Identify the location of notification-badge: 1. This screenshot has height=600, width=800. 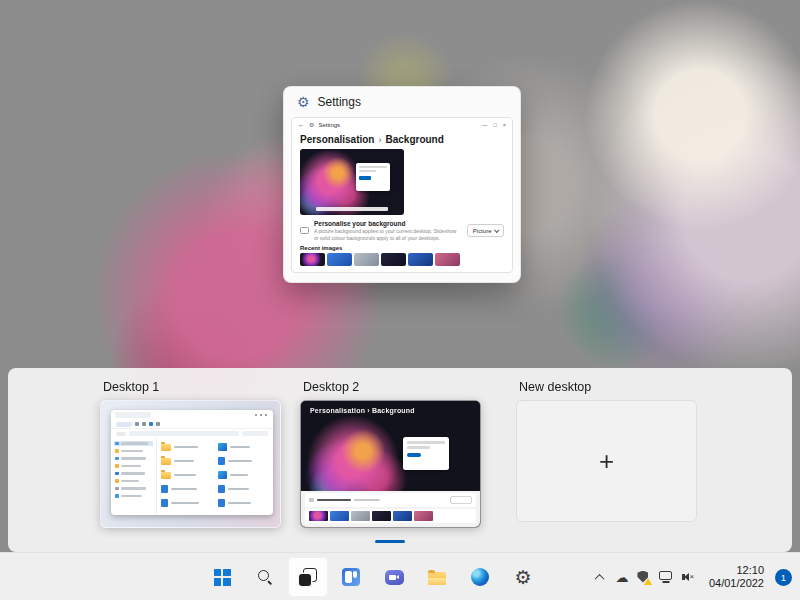
(784, 578).